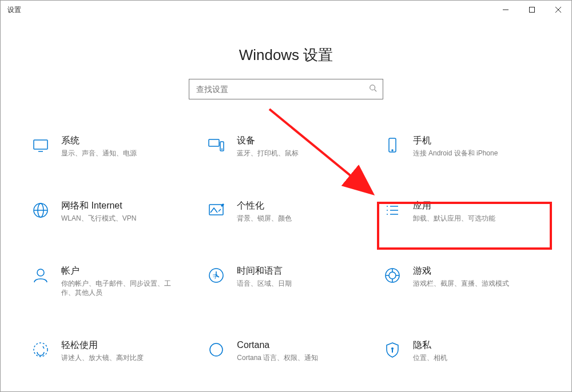 The height and width of the screenshot is (392, 572). Describe the element at coordinates (532, 10) in the screenshot. I see `window-controls` at that location.